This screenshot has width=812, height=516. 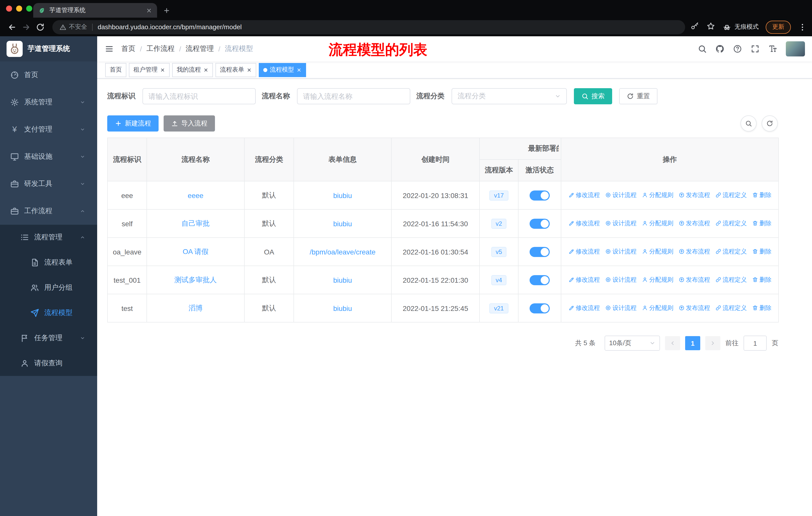 What do you see at coordinates (795, 49) in the screenshot?
I see `avatar` at bounding box center [795, 49].